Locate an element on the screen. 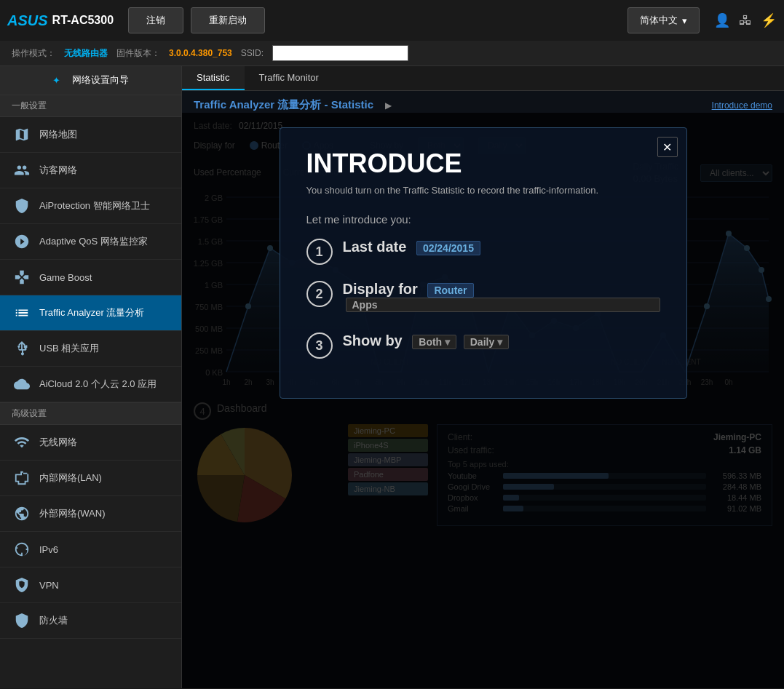 This screenshot has width=784, height=689. usb-icon: ⚡ is located at coordinates (769, 20).